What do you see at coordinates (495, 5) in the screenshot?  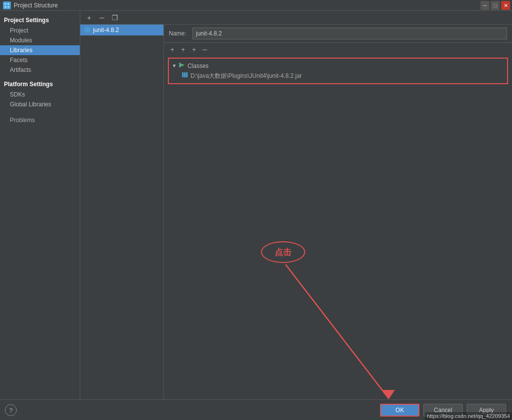 I see `window-controls: ─ □ ✕` at bounding box center [495, 5].